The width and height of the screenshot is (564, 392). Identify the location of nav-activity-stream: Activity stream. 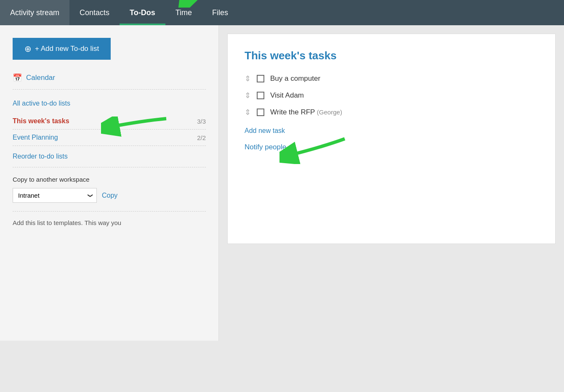
(35, 13).